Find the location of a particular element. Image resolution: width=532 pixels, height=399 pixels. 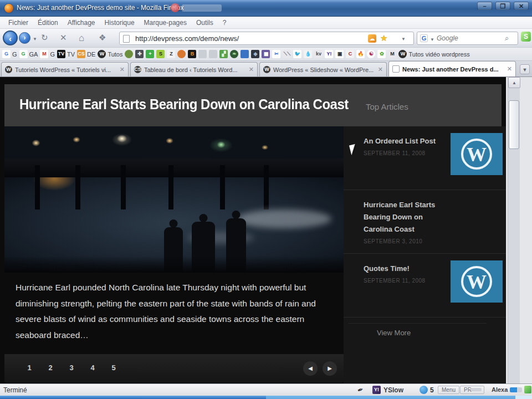

bookmark-item: C is located at coordinates (350, 54).